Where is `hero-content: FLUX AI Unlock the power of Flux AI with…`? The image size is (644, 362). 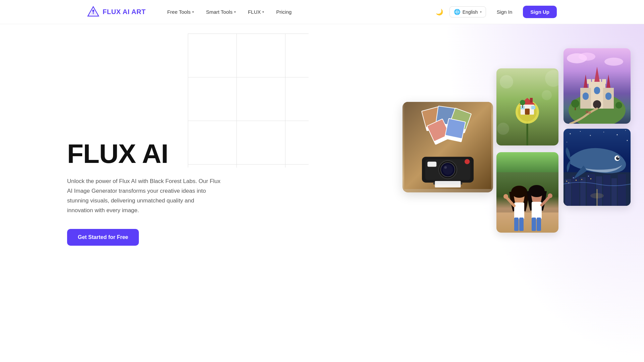 hero-content: FLUX AI Unlock the power of Flux AI with… is located at coordinates (144, 193).